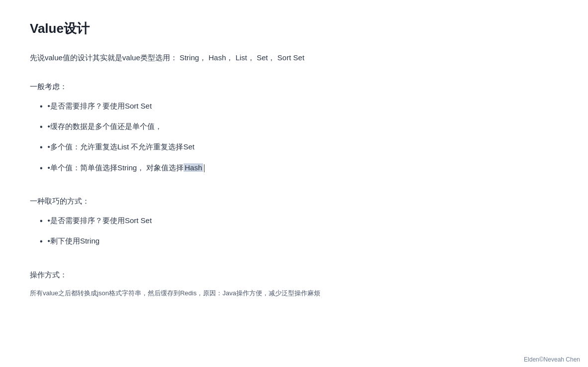 This screenshot has width=588, height=367. Describe the element at coordinates (294, 29) in the screenshot. I see `page-title: Value设计` at that location.